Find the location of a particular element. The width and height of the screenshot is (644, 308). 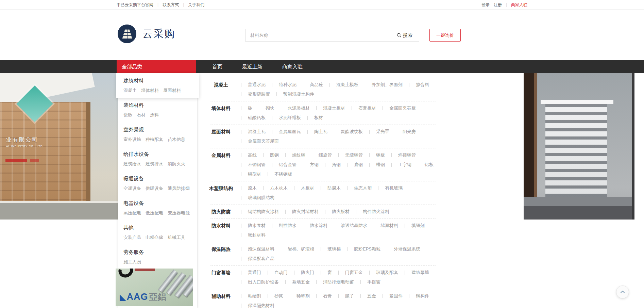

menu-item: 聚酯波纹板 is located at coordinates (345, 132).